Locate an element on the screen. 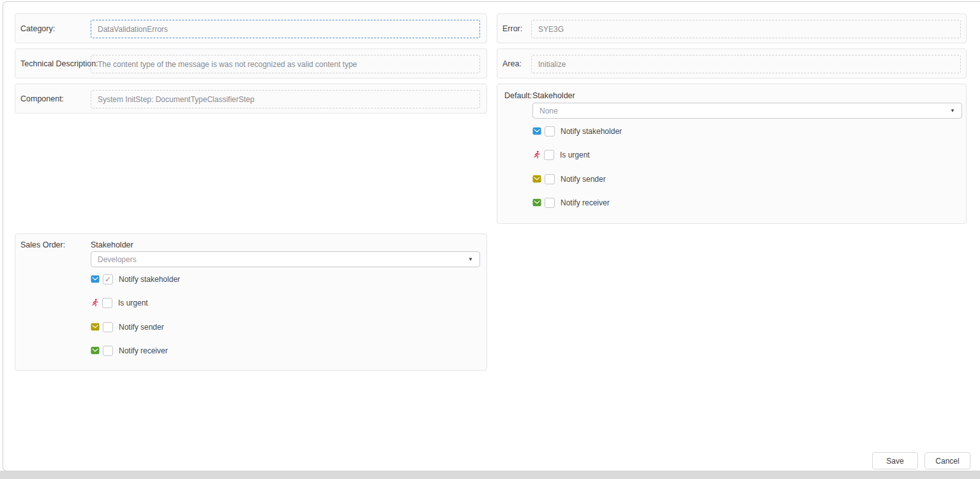  sales-order-notify-stakeholder-row: ✓ Notify stakeholder is located at coordinates (135, 279).